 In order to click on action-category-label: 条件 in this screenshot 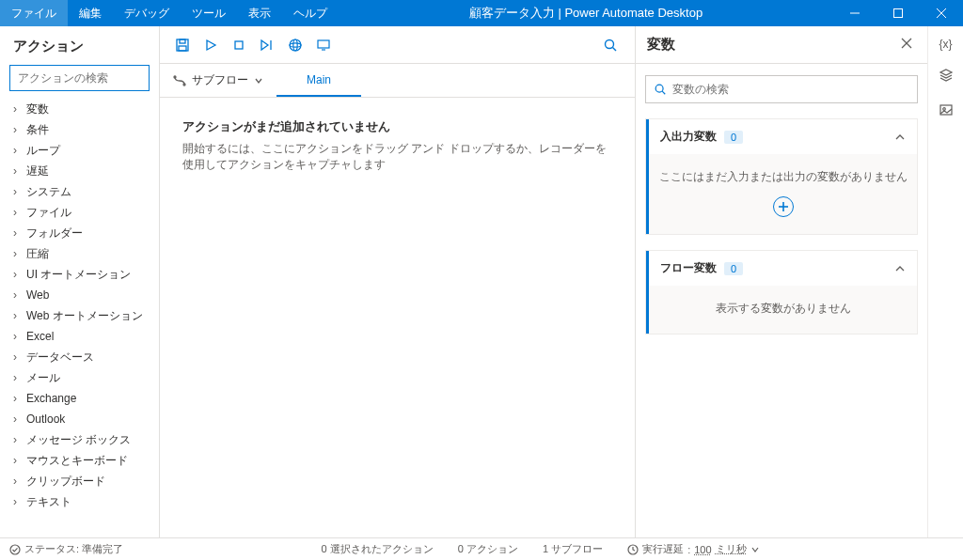, I will do `click(38, 130)`.